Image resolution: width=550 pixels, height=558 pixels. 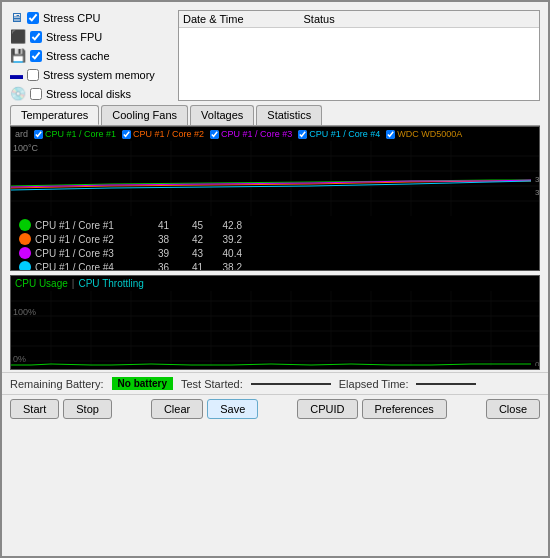 What do you see at coordinates (90, 74) in the screenshot?
I see `stress-memory-item: ▬ Stress system memory` at bounding box center [90, 74].